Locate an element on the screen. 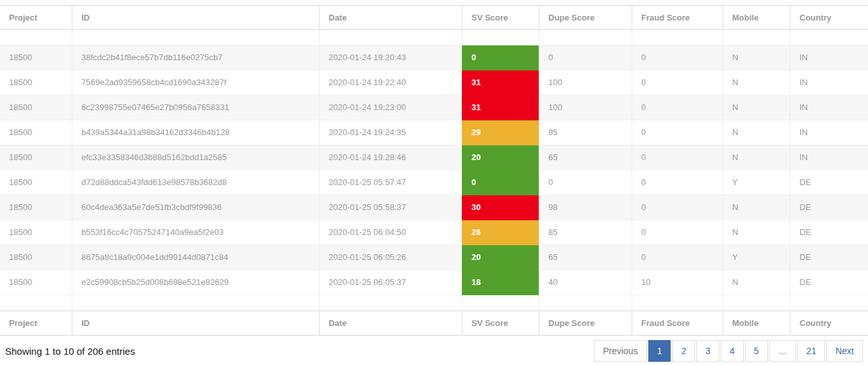 The image size is (868, 365). cell-id: e2c59908cb5b25d008b698e521e82629 is located at coordinates (195, 283).